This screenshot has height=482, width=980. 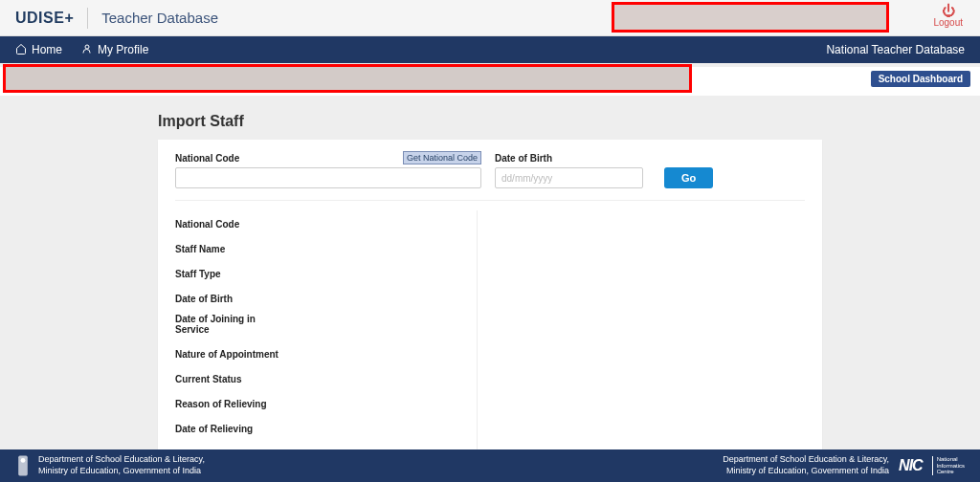 What do you see at coordinates (844, 465) in the screenshot?
I see `footer-right: Department of School Education & Literac…` at bounding box center [844, 465].